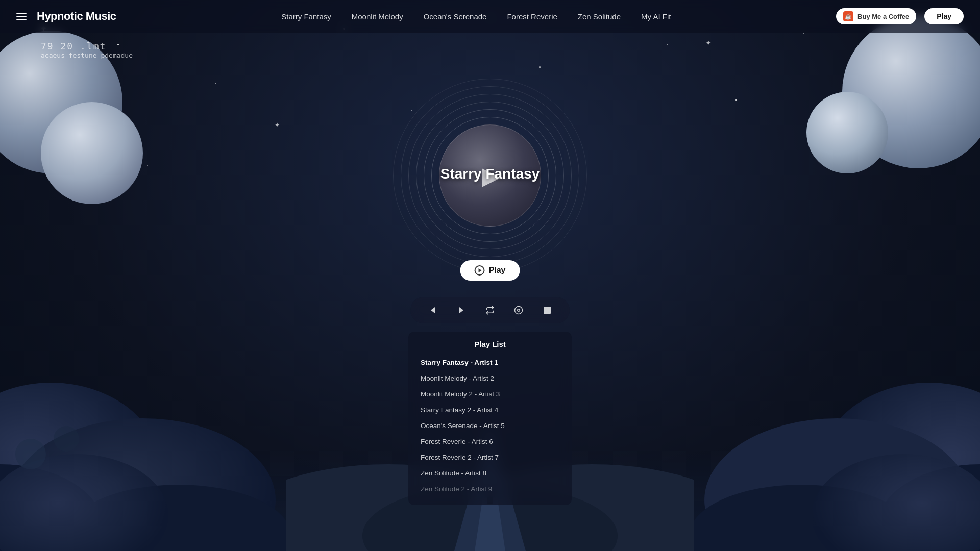 The image size is (980, 551). What do you see at coordinates (490, 176) in the screenshot?
I see `disc-wrapper: ▶ Starry Fantasy Play` at bounding box center [490, 176].